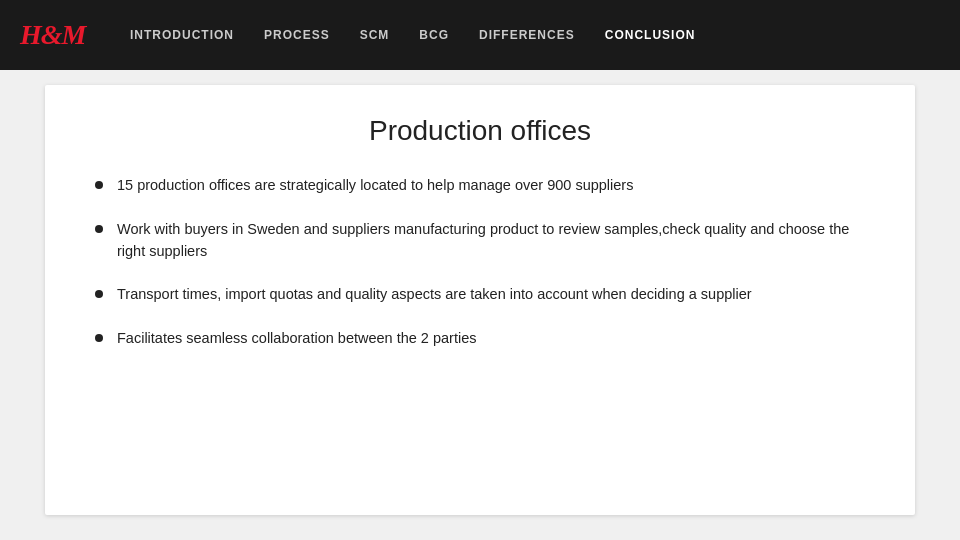 Image resolution: width=960 pixels, height=540 pixels. I want to click on bullet-text: 15 production offices are strategically …, so click(491, 186).